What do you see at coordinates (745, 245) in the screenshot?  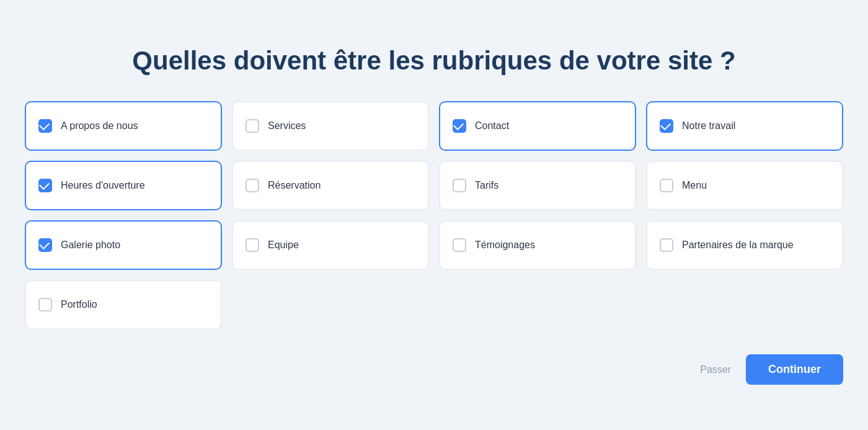 I see `card-partenaires: Partenaires de la marque` at bounding box center [745, 245].